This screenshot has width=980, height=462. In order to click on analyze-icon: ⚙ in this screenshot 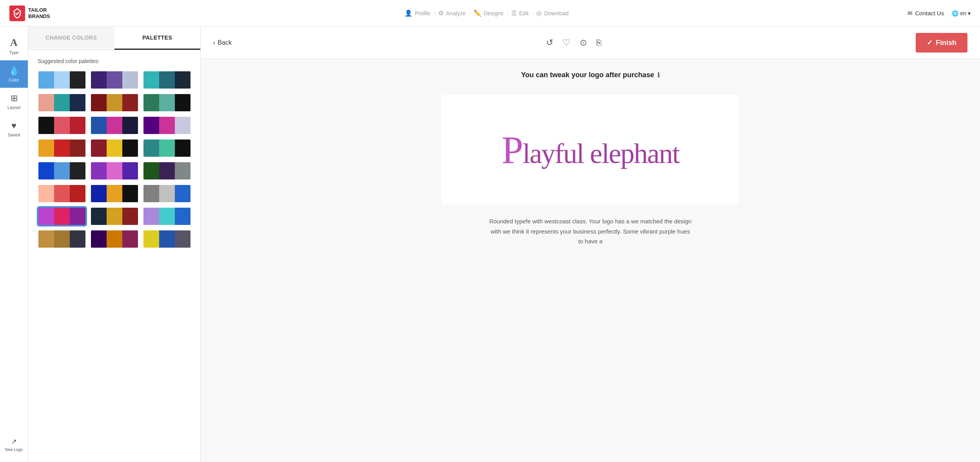, I will do `click(441, 13)`.